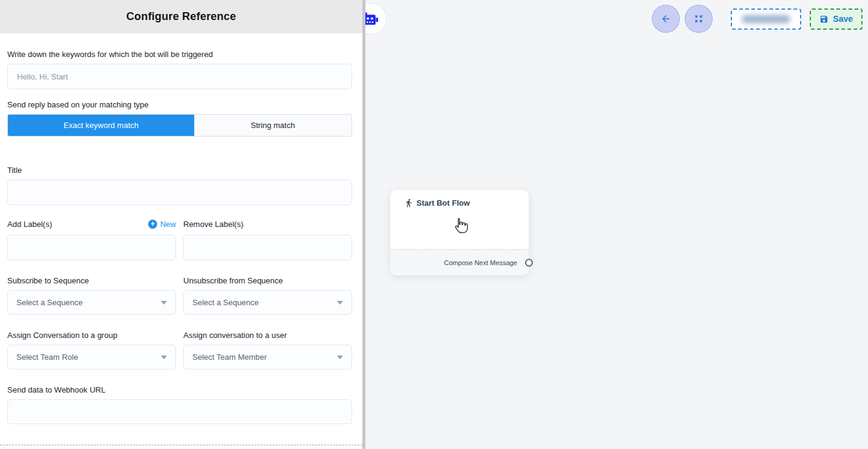 The width and height of the screenshot is (868, 449). What do you see at coordinates (766, 19) in the screenshot?
I see `blurred-button` at bounding box center [766, 19].